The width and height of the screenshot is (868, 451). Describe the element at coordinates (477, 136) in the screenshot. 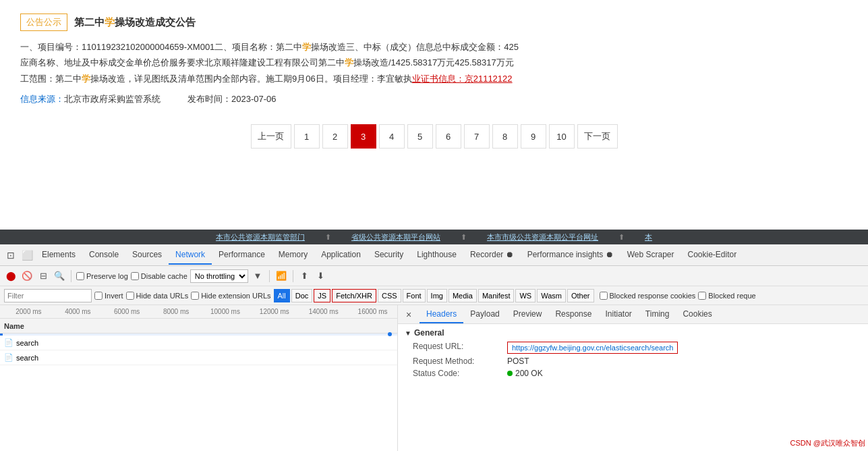

I see `page-btn-7: 7` at that location.